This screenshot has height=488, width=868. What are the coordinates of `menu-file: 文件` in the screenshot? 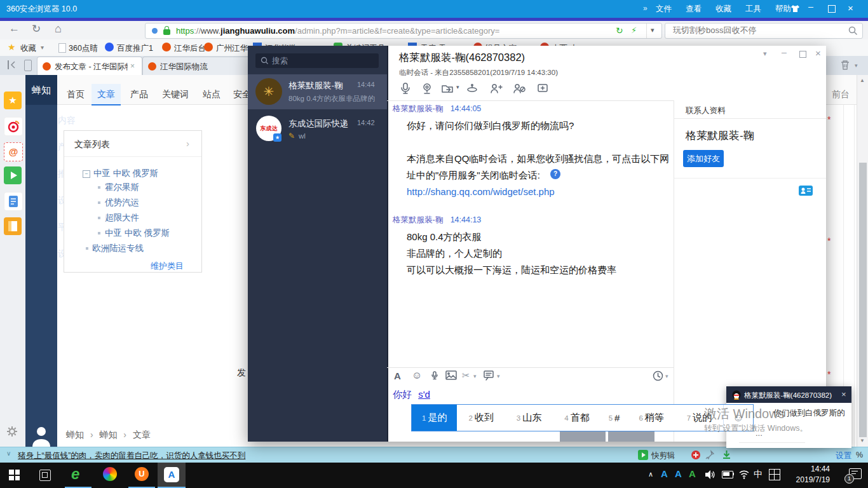 It's located at (663, 9).